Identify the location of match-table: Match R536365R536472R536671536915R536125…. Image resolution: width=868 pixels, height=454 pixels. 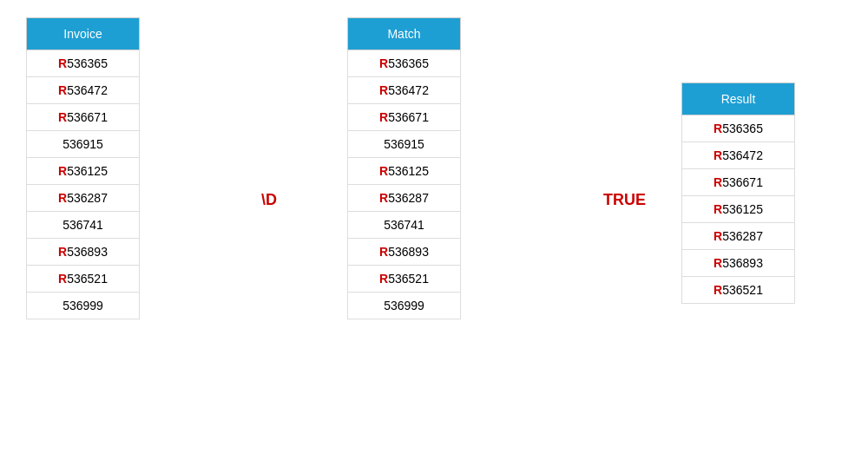
(404, 168).